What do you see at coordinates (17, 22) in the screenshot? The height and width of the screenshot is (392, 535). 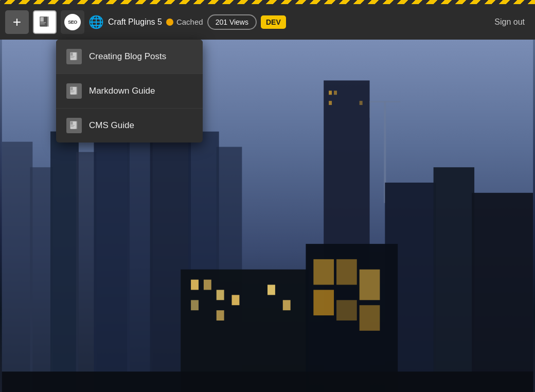 I see `add-button: +` at bounding box center [17, 22].